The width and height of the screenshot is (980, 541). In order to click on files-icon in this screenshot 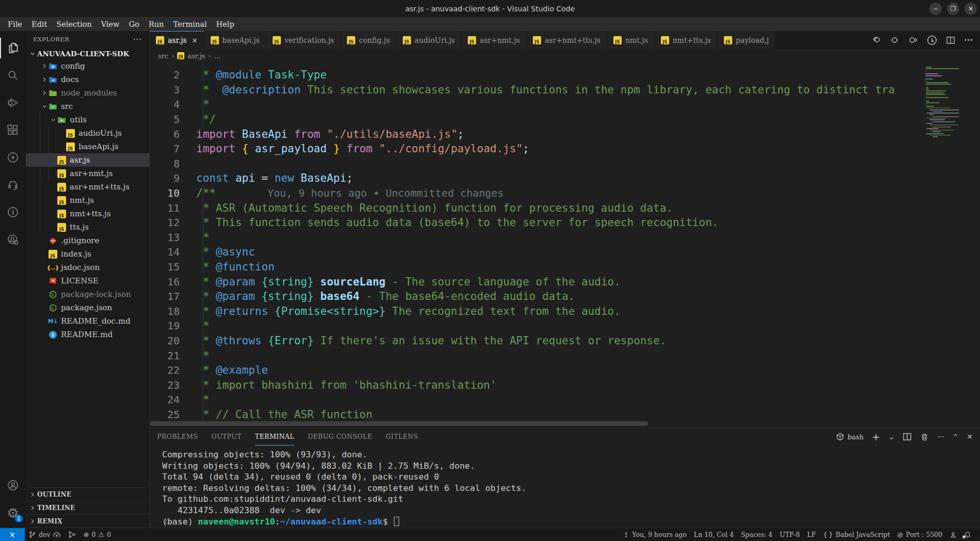, I will do `click(13, 48)`.